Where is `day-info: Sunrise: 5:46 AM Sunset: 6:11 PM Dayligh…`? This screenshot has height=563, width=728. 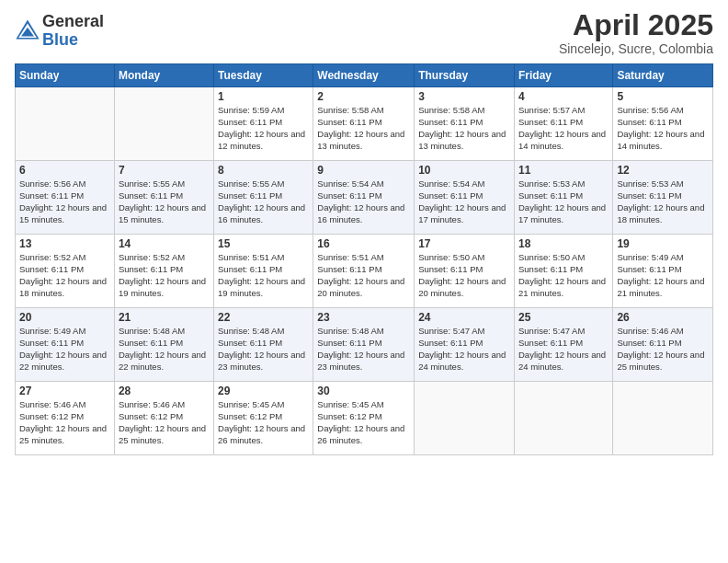
day-info: Sunrise: 5:46 AM Sunset: 6:11 PM Dayligh… is located at coordinates (663, 350).